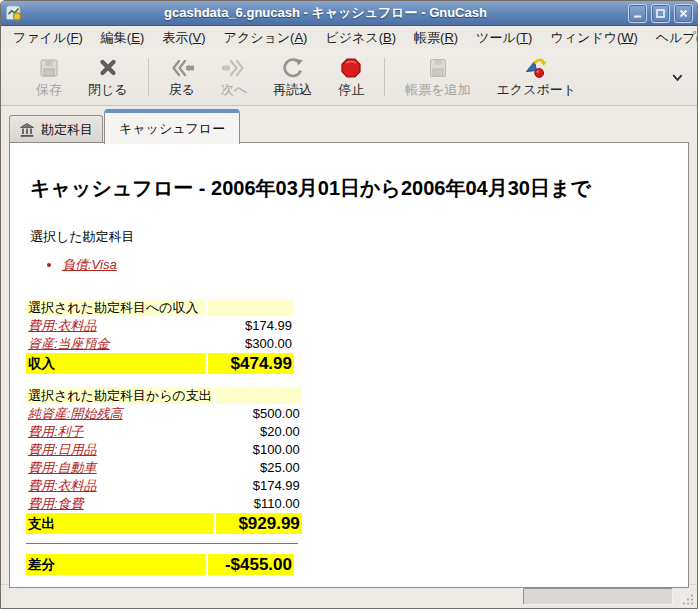 This screenshot has height=609, width=698. Describe the element at coordinates (48, 38) in the screenshot. I see `menu-file: ファイル(F)` at that location.